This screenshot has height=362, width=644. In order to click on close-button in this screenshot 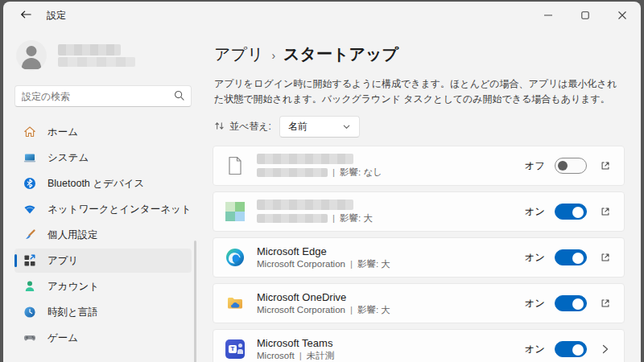, I will do `click(622, 15)`.